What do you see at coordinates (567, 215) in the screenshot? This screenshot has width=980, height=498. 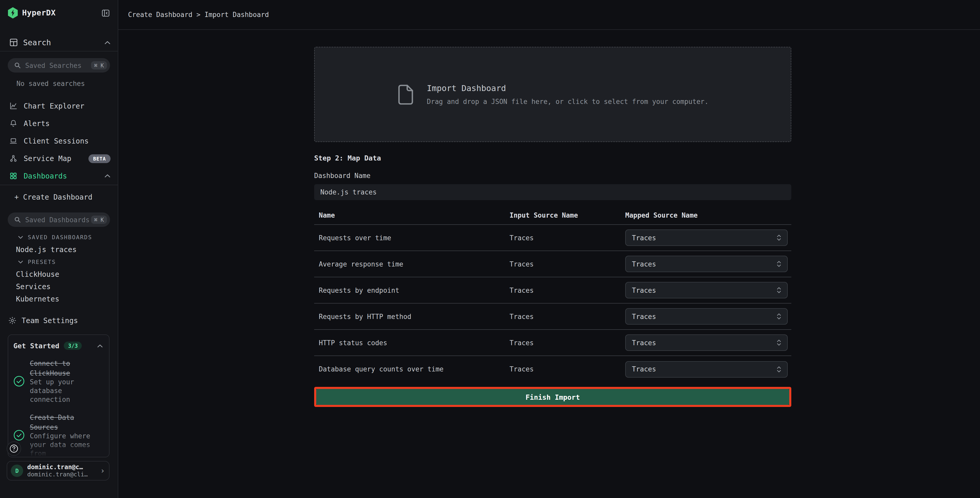 I see `column-header-input-source: Input Source Name` at bounding box center [567, 215].